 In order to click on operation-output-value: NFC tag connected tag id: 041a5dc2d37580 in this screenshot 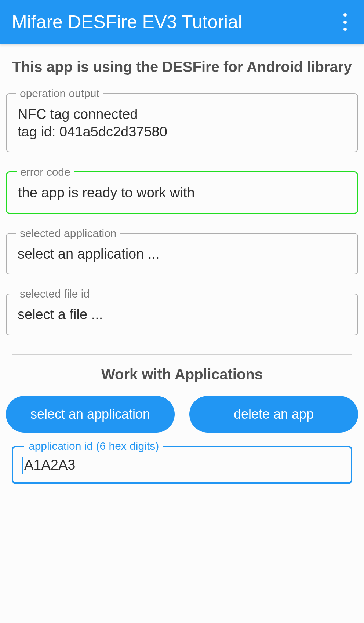, I will do `click(182, 123)`.